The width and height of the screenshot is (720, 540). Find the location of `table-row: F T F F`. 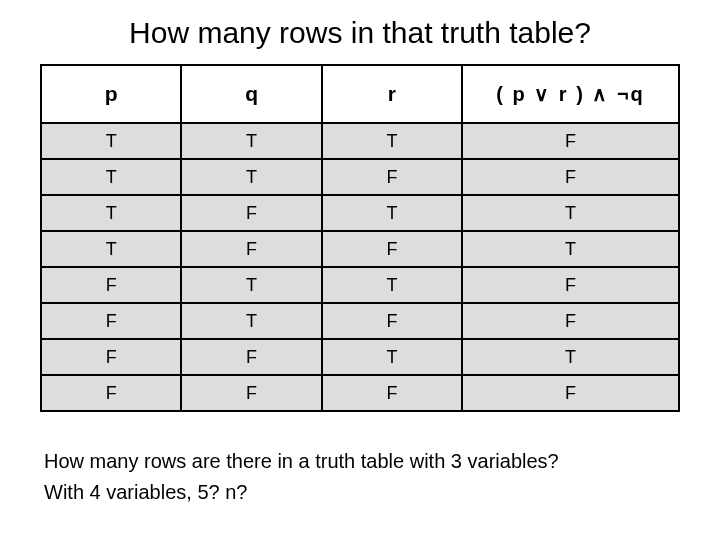

table-row: F T F F is located at coordinates (360, 321).